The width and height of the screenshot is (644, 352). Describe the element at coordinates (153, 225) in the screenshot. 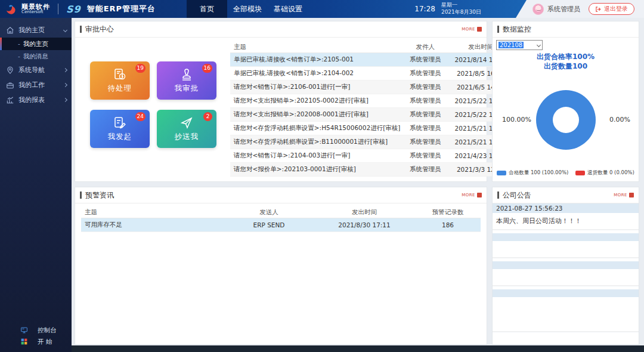

I see `cell-subject: 可用库存不足` at that location.